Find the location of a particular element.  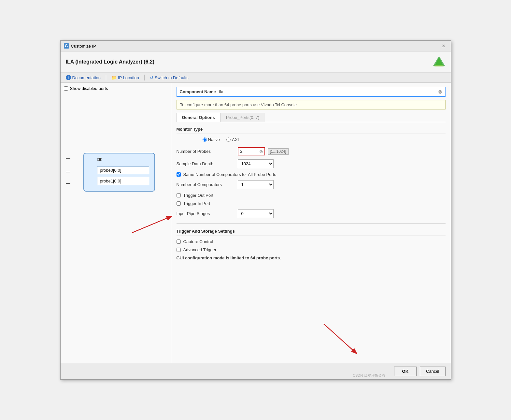

defaults-button: ↺ Switch to Defaults is located at coordinates (169, 78).